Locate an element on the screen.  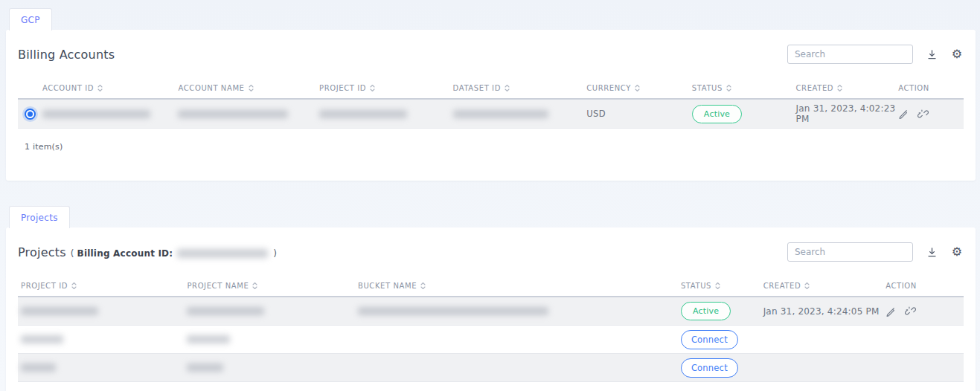
projects-title-text: Projects is located at coordinates (42, 253).